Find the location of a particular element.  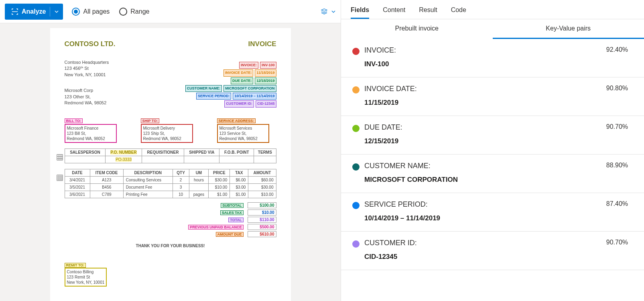

items-table: DATEITEM CODEDESCRIPTIONQTYUMPRICETAXAMO… is located at coordinates (171, 184).